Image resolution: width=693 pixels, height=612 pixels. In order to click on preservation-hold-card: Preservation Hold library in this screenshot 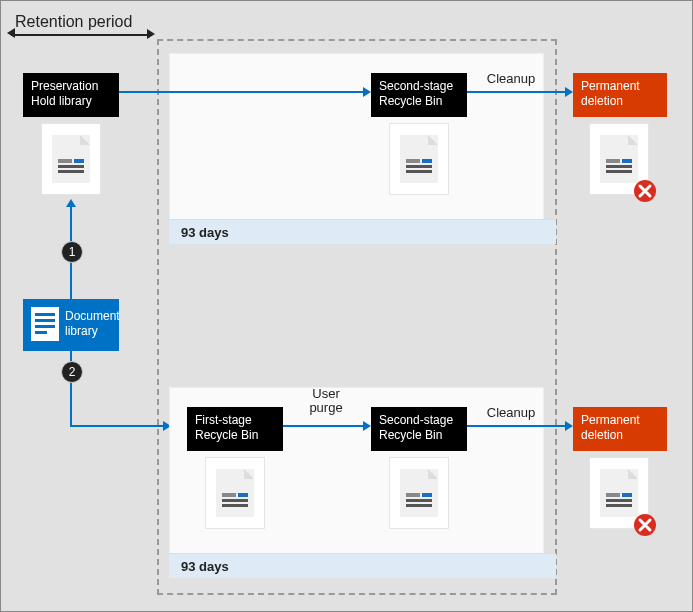, I will do `click(71, 95)`.